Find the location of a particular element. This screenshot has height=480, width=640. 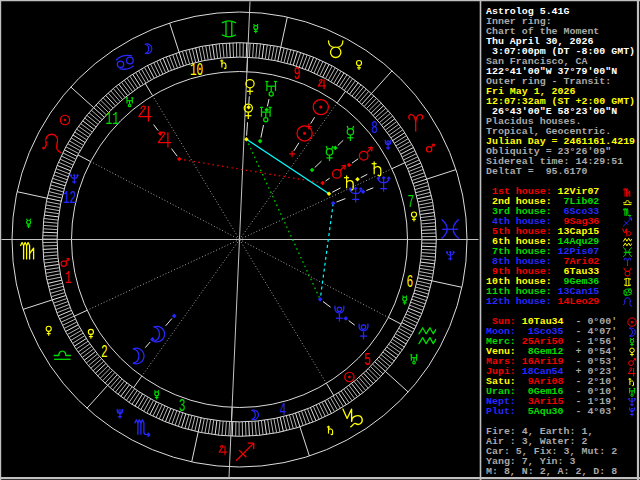

svg-text: 7 is located at coordinates (412, 202).